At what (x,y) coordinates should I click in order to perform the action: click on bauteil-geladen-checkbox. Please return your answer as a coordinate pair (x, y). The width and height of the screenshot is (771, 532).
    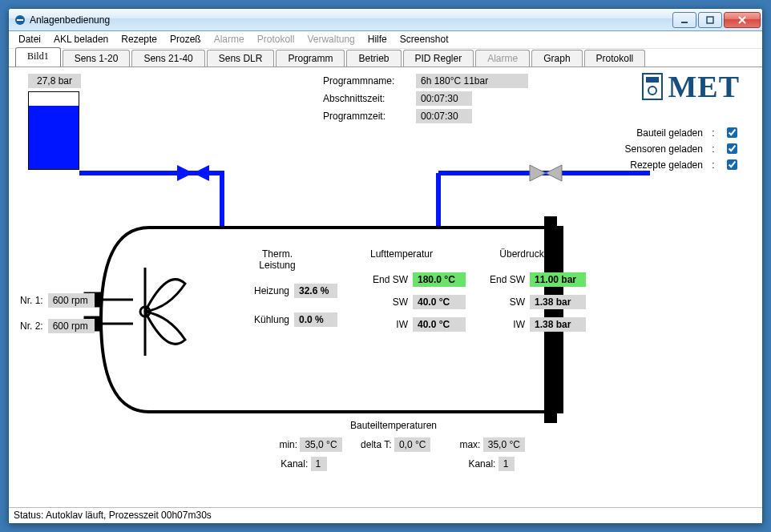
    Looking at the image, I should click on (733, 133).